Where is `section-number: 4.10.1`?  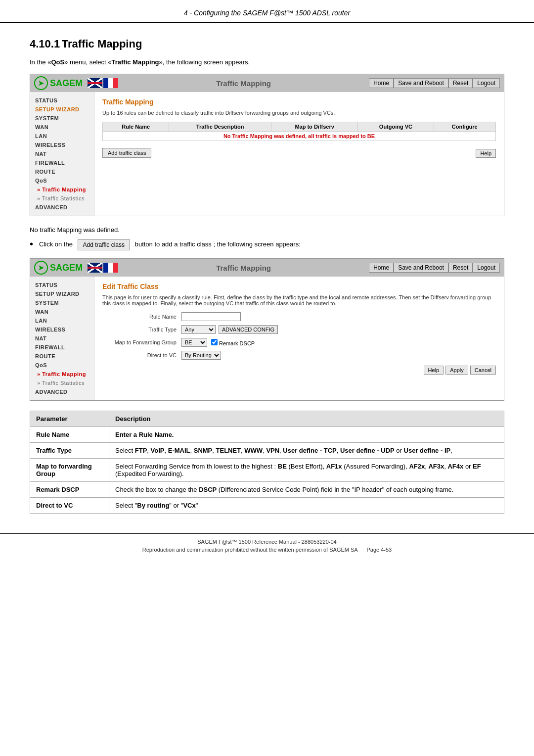
section-number: 4.10.1 is located at coordinates (44, 44).